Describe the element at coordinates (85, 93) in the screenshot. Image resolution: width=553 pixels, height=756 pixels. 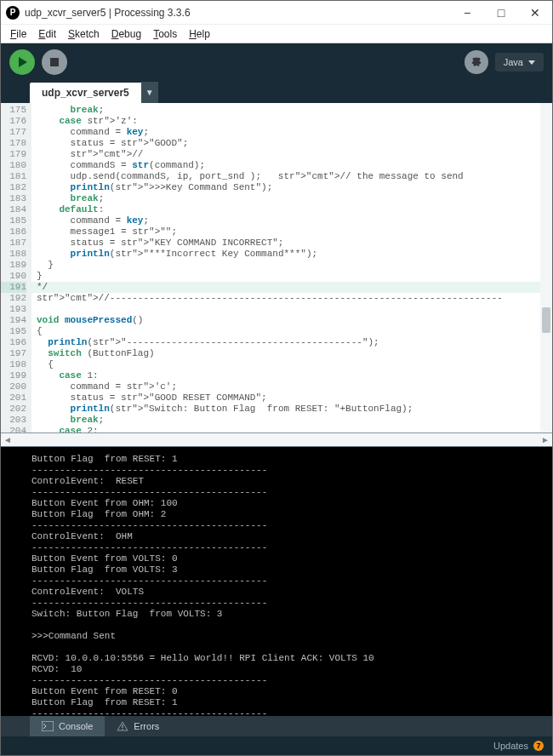
I see `tab-main: udp_xcvr_server5` at that location.